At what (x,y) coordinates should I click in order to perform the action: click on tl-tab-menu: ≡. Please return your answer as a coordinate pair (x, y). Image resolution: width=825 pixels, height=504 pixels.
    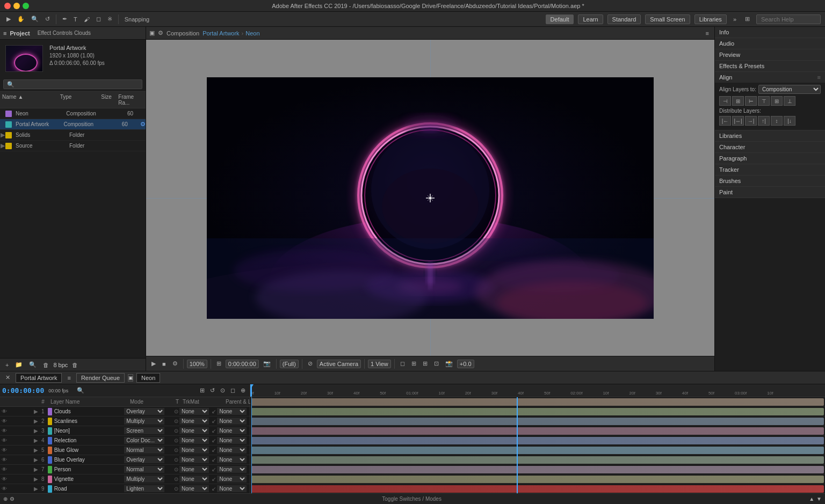
    Looking at the image, I should click on (69, 378).